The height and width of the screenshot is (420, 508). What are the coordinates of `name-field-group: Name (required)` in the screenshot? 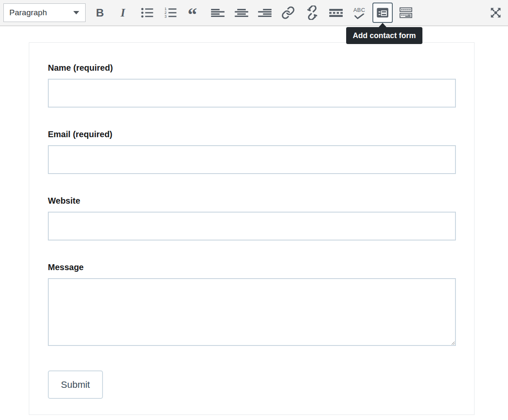 It's located at (252, 85).